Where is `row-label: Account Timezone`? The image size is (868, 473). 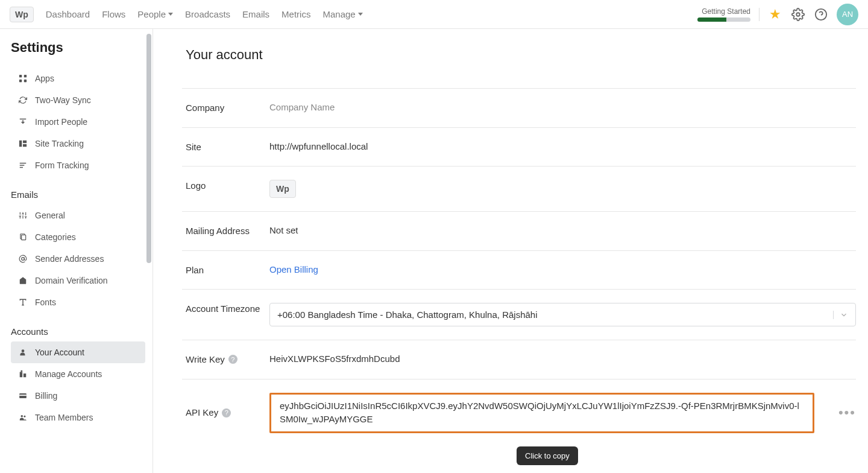
row-label: Account Timezone is located at coordinates (225, 309).